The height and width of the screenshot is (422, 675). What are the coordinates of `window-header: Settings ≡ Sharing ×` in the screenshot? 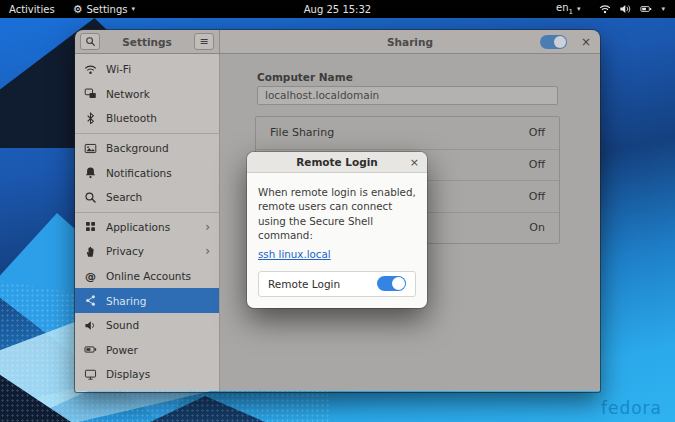 It's located at (338, 42).